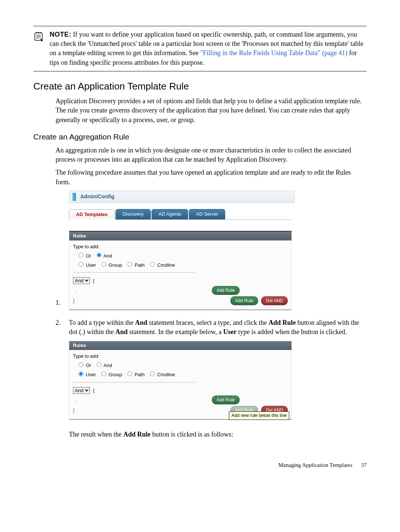  I want to click on radio-path-2: Path, so click(135, 374).